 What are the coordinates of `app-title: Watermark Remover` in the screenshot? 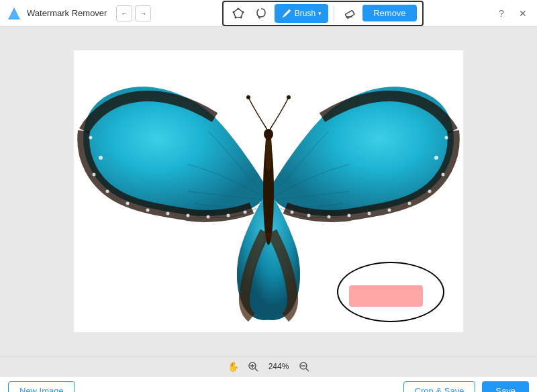 It's located at (67, 13).